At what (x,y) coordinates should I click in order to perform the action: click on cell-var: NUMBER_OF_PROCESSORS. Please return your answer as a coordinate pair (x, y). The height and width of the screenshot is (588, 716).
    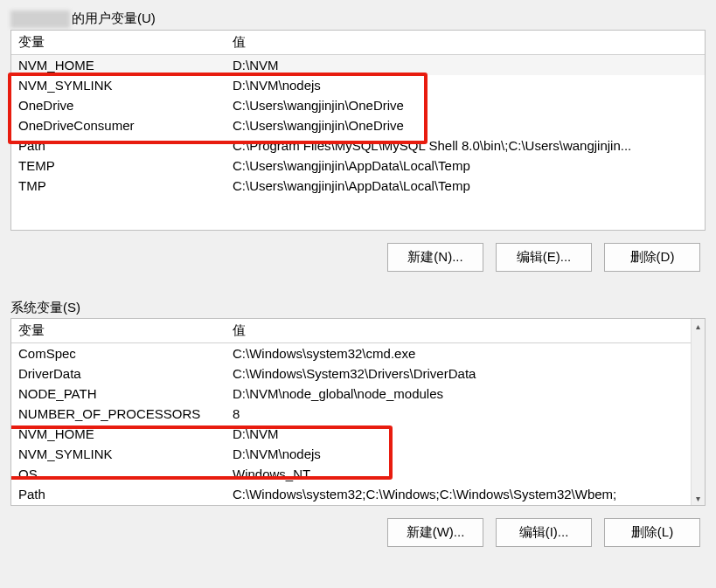
    Looking at the image, I should click on (119, 414).